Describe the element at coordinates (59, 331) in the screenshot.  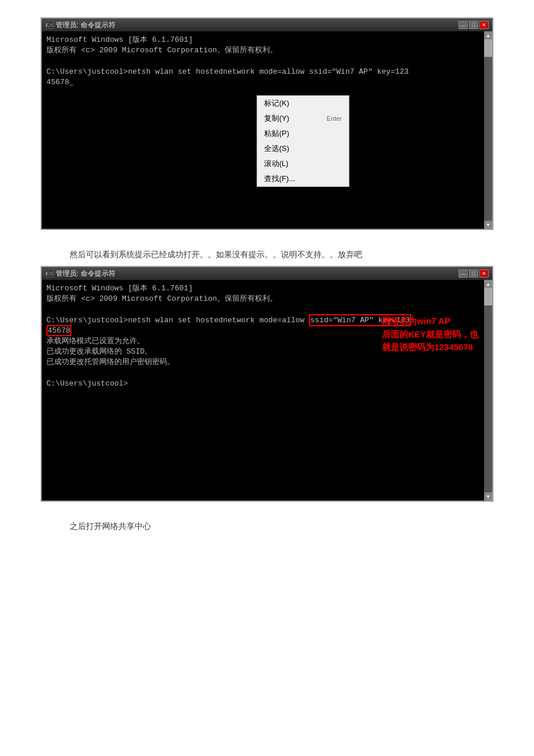
I see `highlight-key: 45678` at that location.